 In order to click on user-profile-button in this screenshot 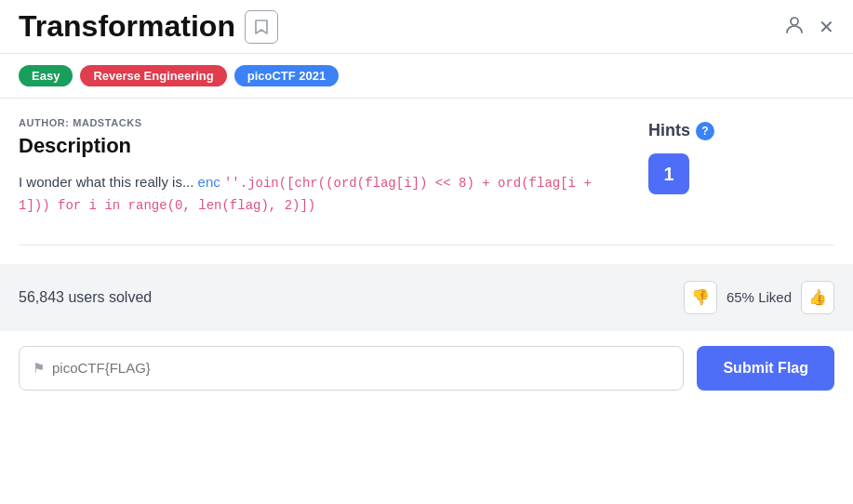, I will do `click(794, 26)`.